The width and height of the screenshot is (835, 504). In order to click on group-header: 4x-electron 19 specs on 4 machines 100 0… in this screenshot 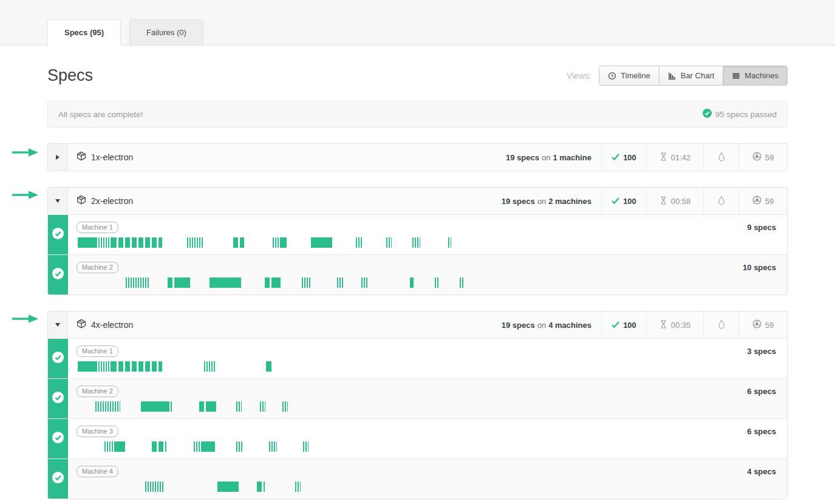, I will do `click(418, 325)`.